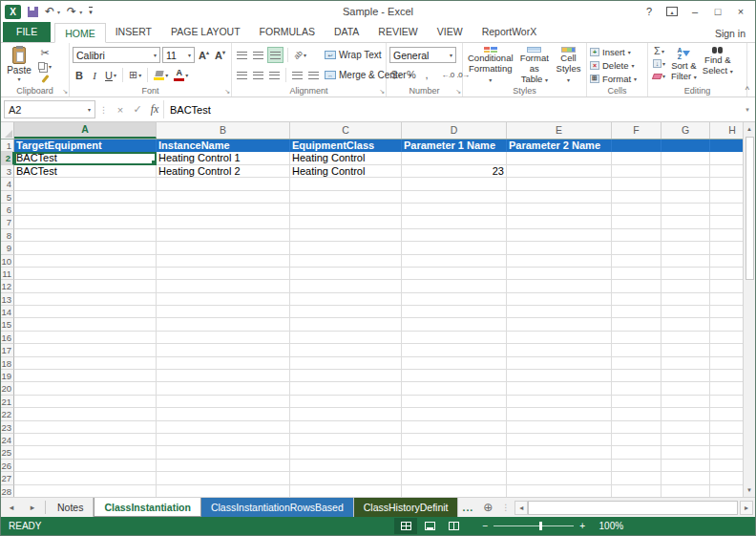 The width and height of the screenshot is (756, 536). I want to click on cell-F14, so click(637, 311).